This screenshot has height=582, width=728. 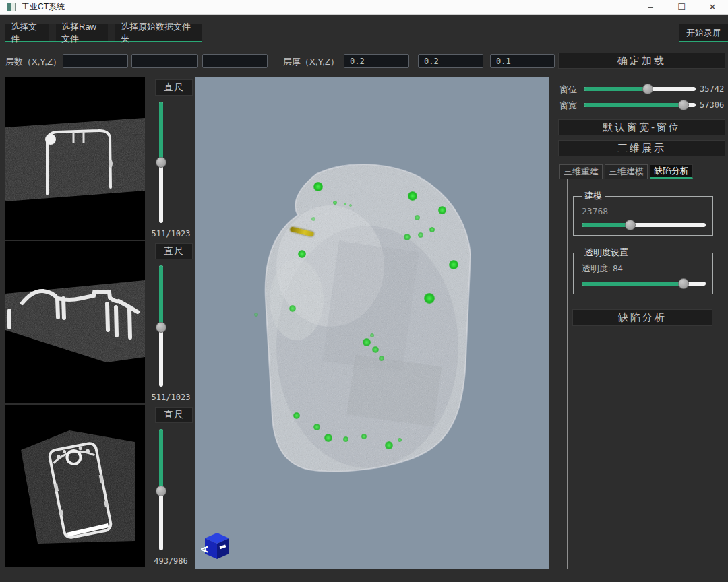 What do you see at coordinates (159, 32) in the screenshot?
I see `select-raw-folder-button: 选择原始数据文件夹` at bounding box center [159, 32].